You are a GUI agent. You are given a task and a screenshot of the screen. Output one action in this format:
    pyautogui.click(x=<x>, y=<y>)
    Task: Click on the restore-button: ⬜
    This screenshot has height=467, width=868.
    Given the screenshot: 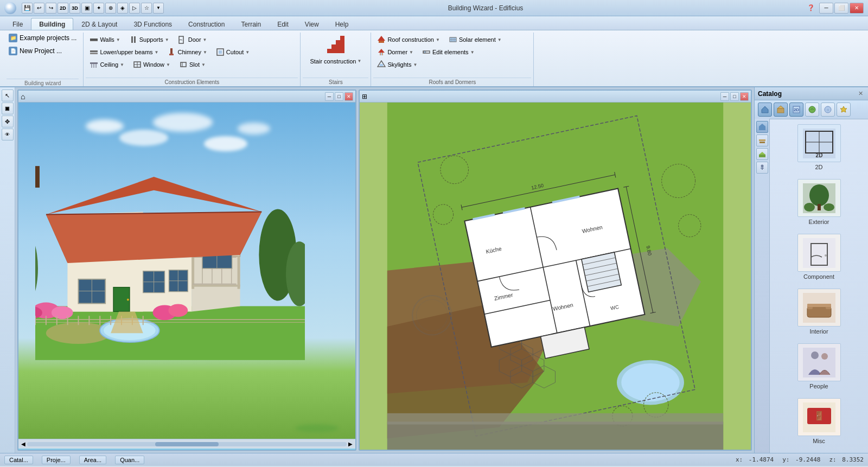 What is the action you would take?
    pyautogui.click(x=841, y=8)
    